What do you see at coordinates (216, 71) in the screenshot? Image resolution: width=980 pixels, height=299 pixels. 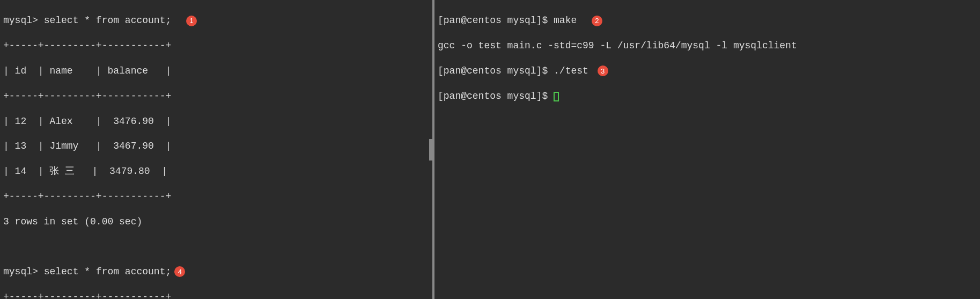 I see `table-header: | id | name | balance |` at bounding box center [216, 71].